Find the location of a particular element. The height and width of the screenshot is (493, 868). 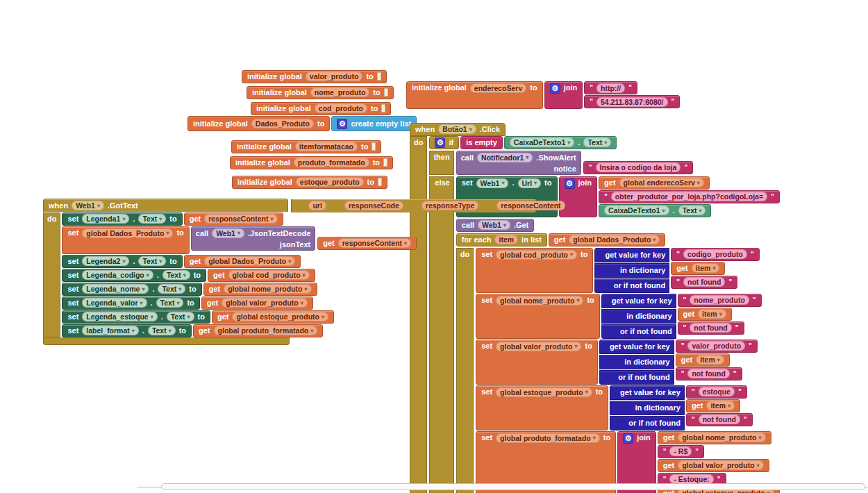

text-string-block: http:// is located at coordinates (611, 87).